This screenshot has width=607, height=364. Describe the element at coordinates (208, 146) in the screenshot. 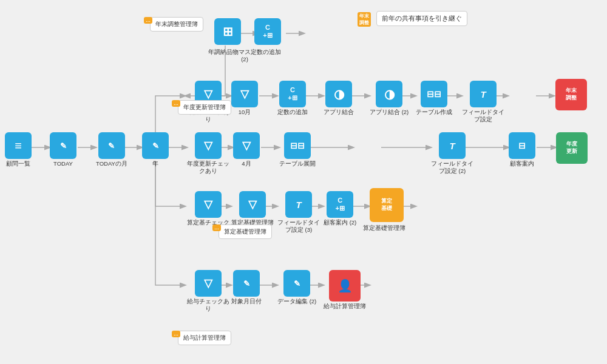

I see `nencyo-check-box: ▽` at that location.